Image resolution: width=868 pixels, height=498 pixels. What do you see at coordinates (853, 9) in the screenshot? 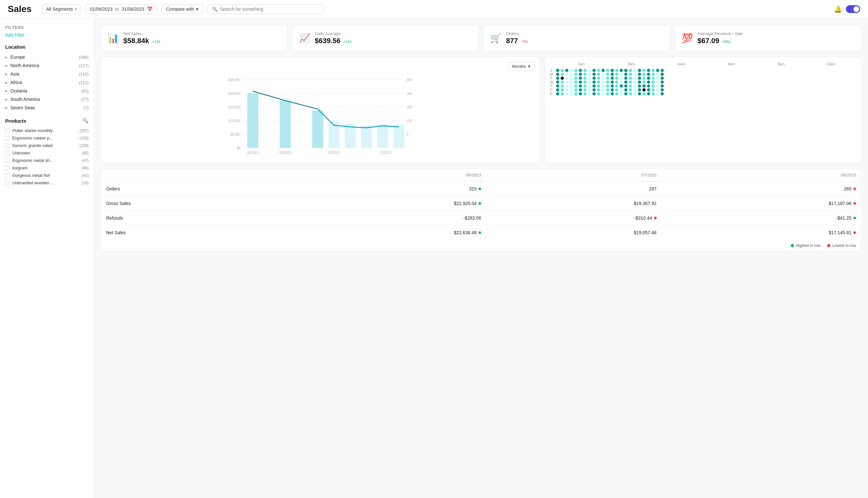
I see `theme-toggle` at bounding box center [853, 9].